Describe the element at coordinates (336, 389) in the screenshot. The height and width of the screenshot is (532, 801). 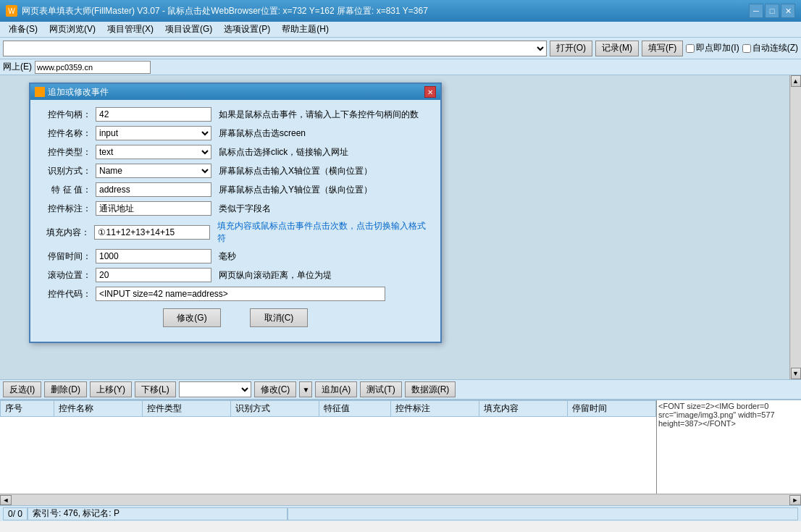
I see `add-button: 追加(A)` at that location.